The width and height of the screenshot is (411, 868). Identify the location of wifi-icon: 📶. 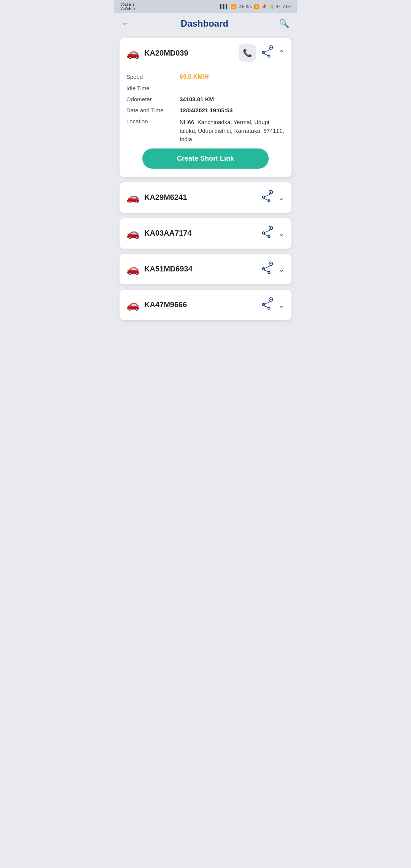
(234, 7).